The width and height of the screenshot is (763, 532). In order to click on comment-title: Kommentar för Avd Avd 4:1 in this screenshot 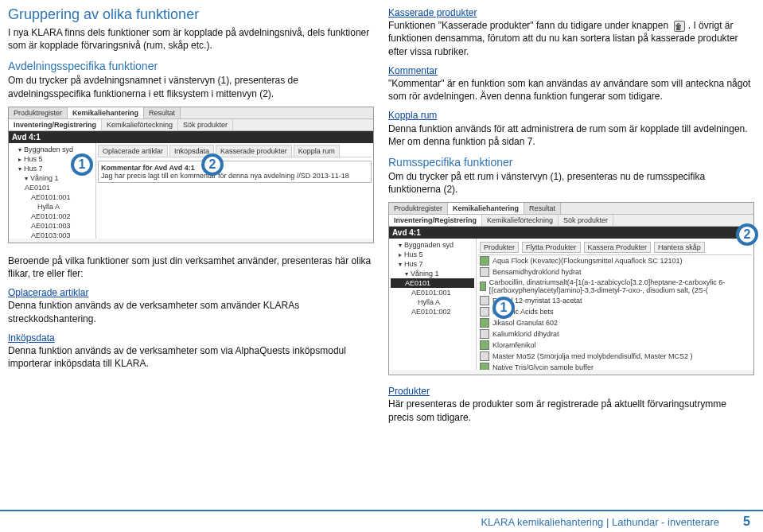, I will do `click(148, 168)`.